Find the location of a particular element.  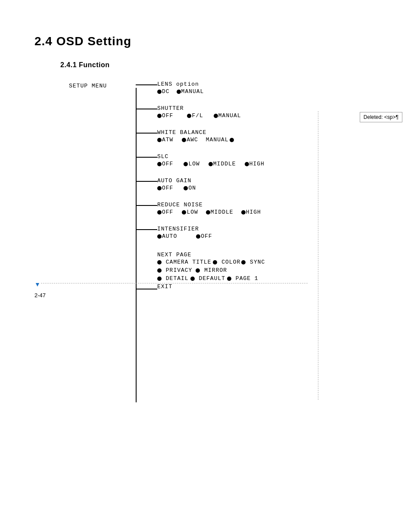

intensifier-section: INTENSIFIER AUTO OFF is located at coordinates (267, 233).